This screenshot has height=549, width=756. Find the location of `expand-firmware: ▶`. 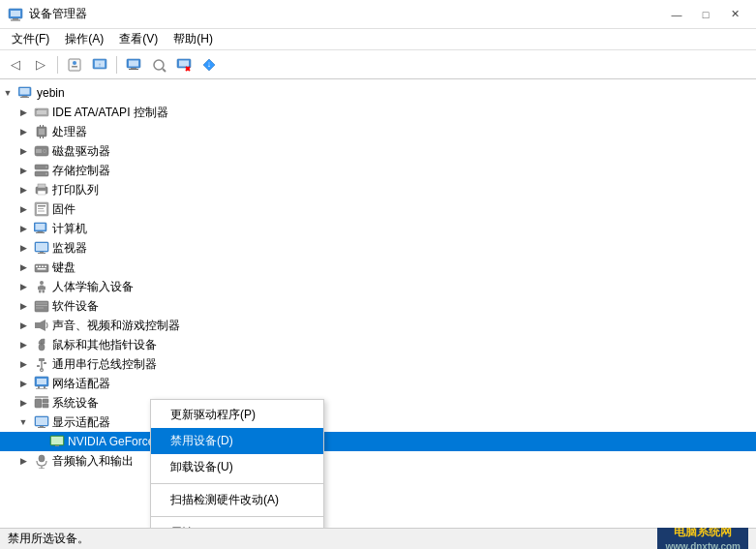

expand-firmware: ▶ is located at coordinates (23, 209).